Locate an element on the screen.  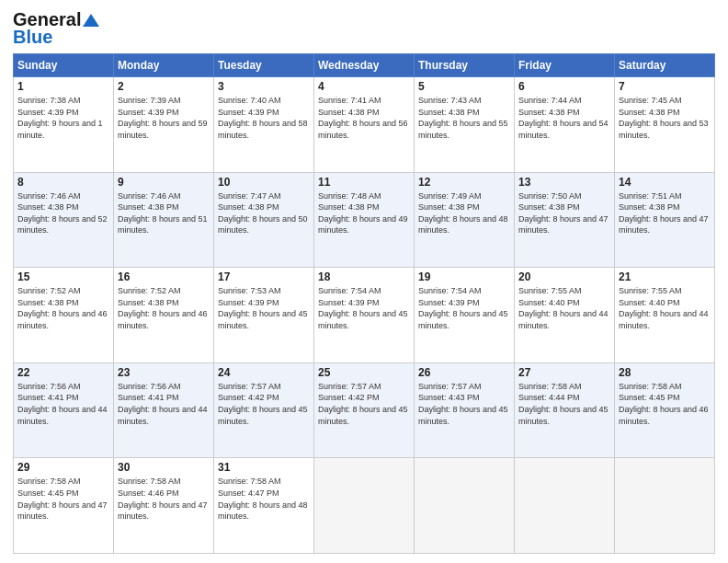
day-number: 5 is located at coordinates (464, 86).